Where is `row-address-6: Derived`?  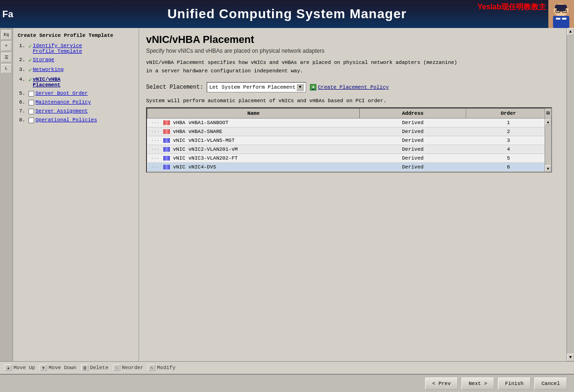
row-address-6: Derived is located at coordinates (413, 167).